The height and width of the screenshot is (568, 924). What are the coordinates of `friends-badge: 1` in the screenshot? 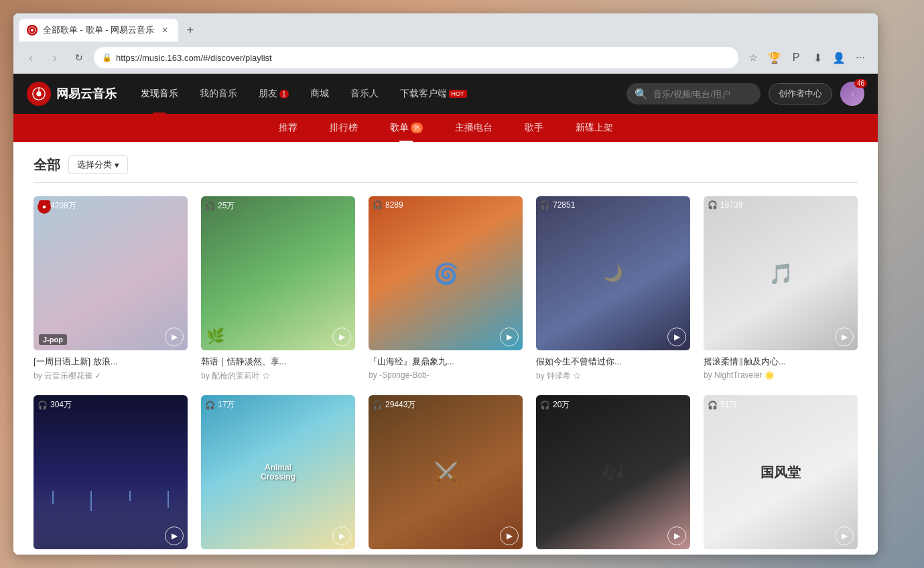 It's located at (284, 94).